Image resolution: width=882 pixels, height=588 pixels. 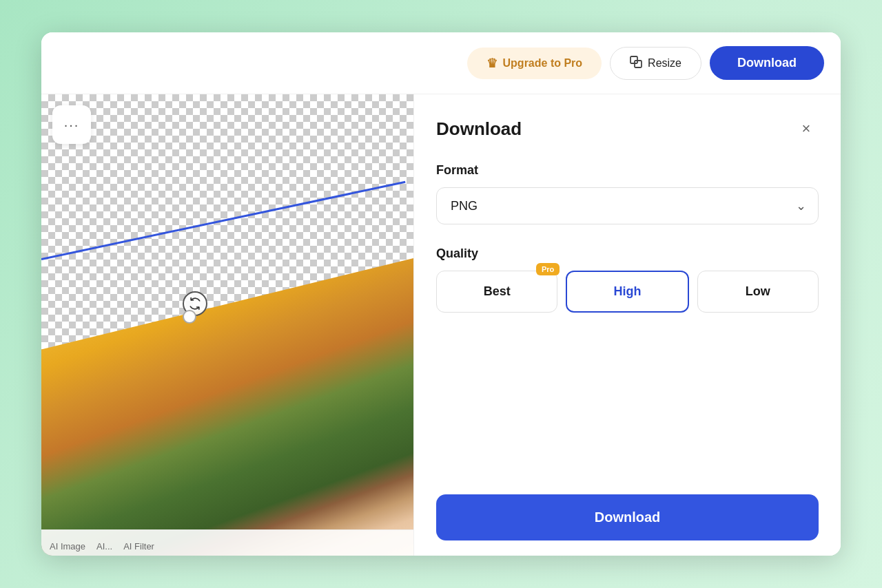 I want to click on format-label: Format, so click(x=627, y=171).